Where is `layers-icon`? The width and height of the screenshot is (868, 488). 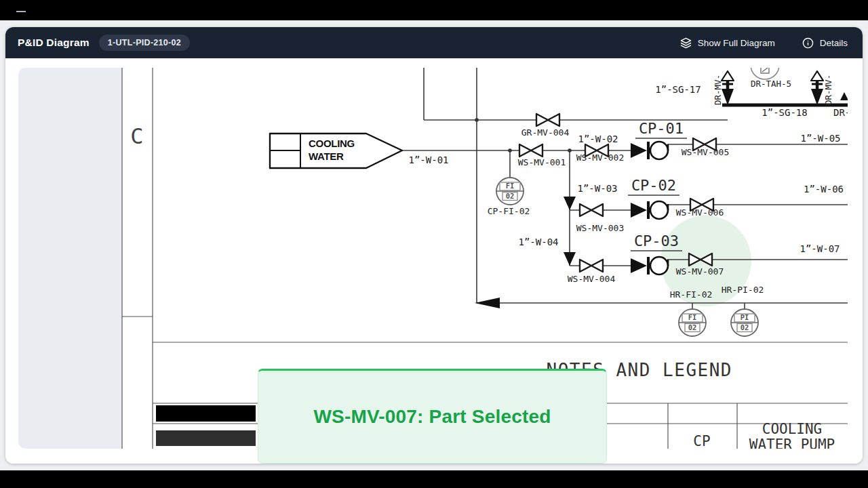 layers-icon is located at coordinates (686, 43).